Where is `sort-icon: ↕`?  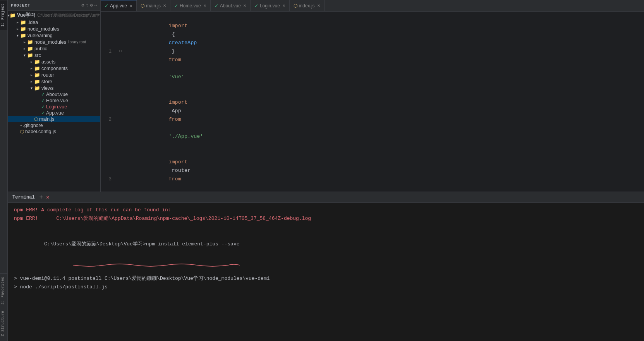
sort-icon: ↕ is located at coordinates (87, 5).